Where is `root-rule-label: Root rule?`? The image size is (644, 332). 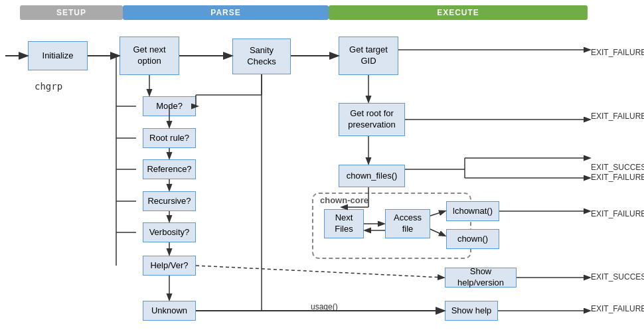
root-rule-label: Root rule? is located at coordinates (169, 138).